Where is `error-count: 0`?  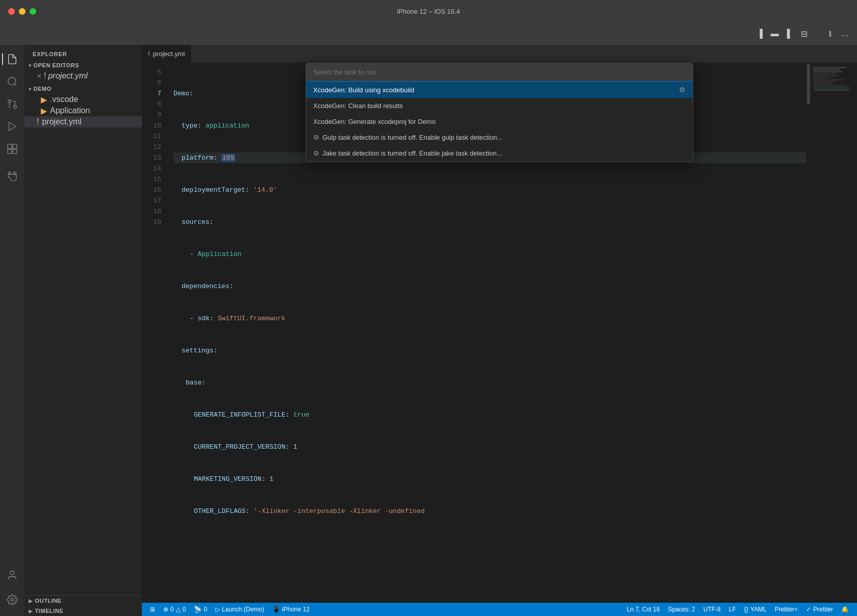 error-count: 0 is located at coordinates (172, 609).